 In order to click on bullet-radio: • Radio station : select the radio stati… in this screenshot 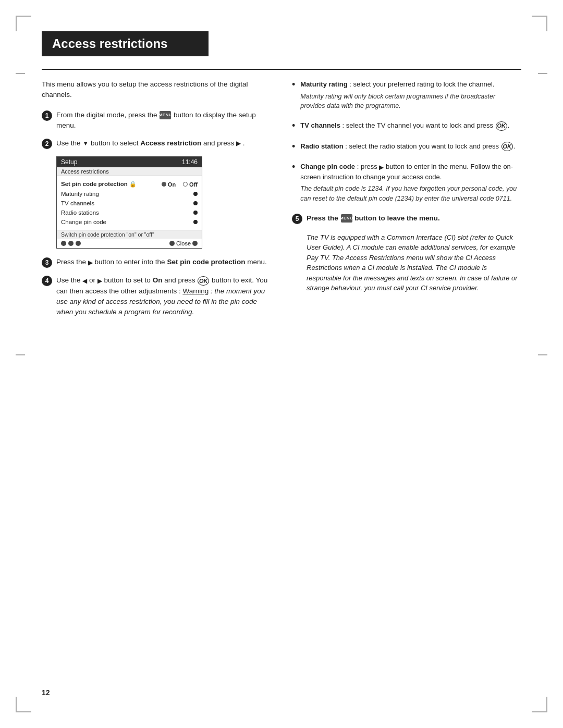, I will do `click(407, 147)`.